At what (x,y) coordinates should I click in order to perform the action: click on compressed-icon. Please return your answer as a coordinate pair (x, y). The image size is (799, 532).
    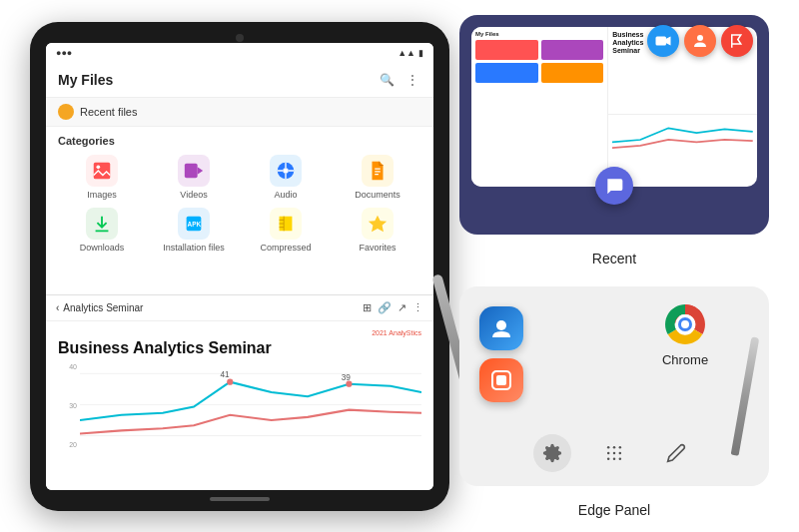
    Looking at the image, I should click on (286, 224).